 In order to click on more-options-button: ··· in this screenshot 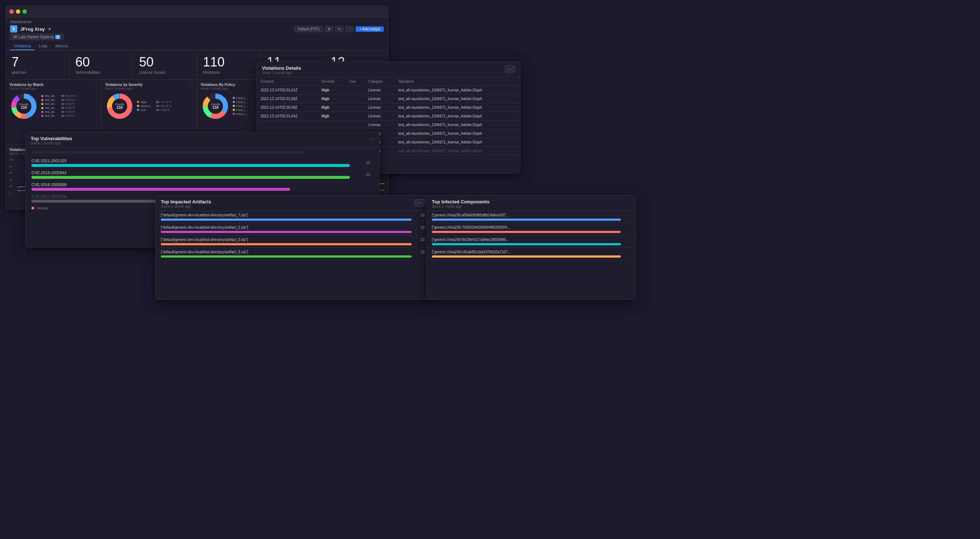, I will do `click(349, 29)`.